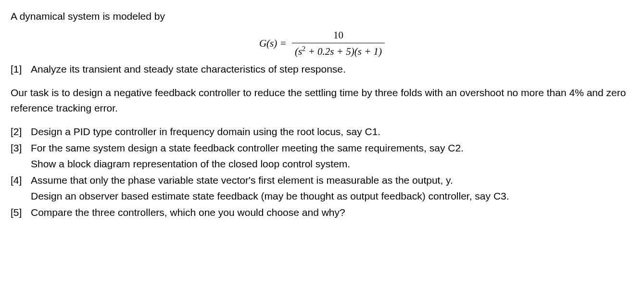 This screenshot has height=289, width=644. What do you see at coordinates (332, 132) in the screenshot?
I see `question-2-text: Design a PID type controller in frequenc…` at bounding box center [332, 132].